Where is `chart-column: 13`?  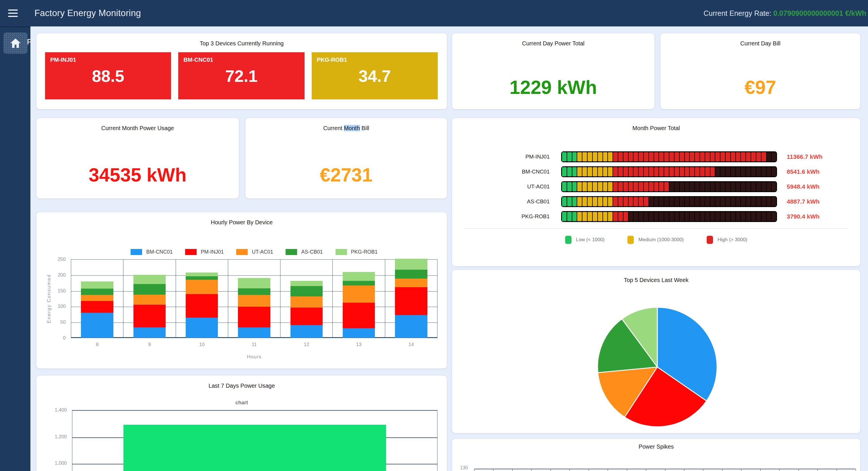 chart-column: 13 is located at coordinates (359, 299).